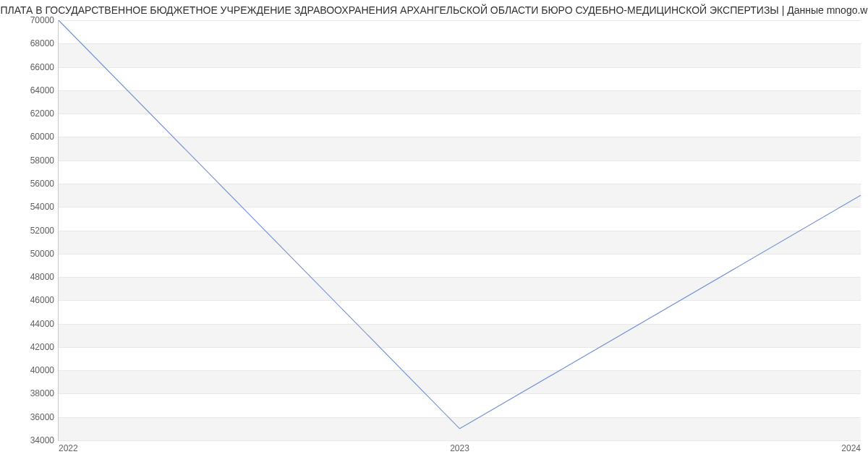 The width and height of the screenshot is (868, 470). What do you see at coordinates (45, 324) in the screenshot?
I see `y-tick-label: 44000` at bounding box center [45, 324].